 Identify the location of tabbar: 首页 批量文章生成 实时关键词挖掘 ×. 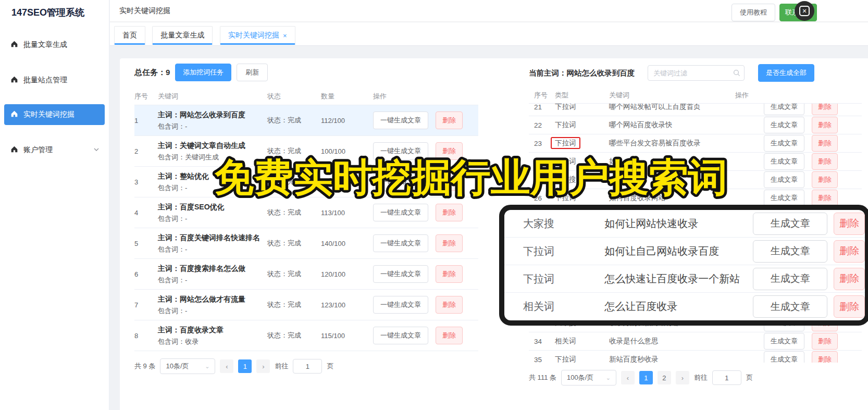
(489, 34).